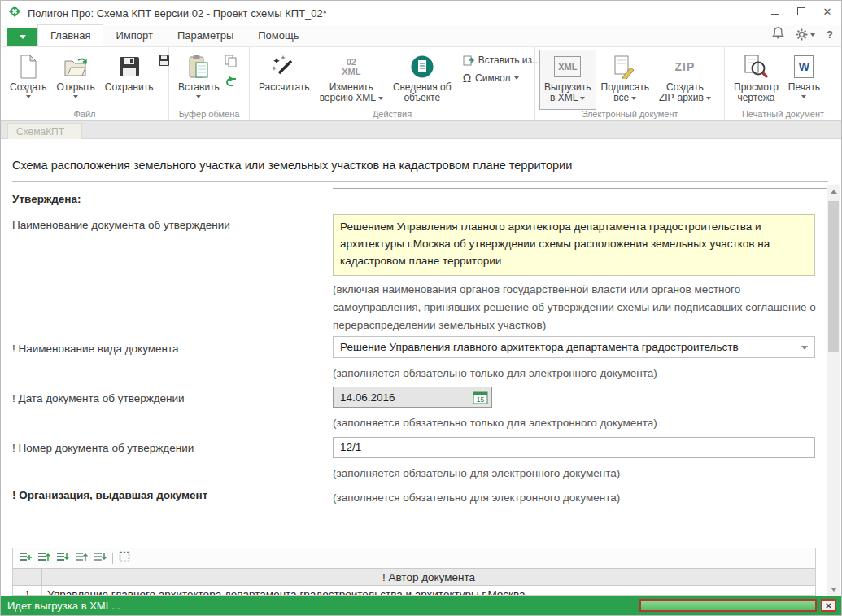 The width and height of the screenshot is (842, 616). I want to click on scroll-up-icon, so click(834, 192).